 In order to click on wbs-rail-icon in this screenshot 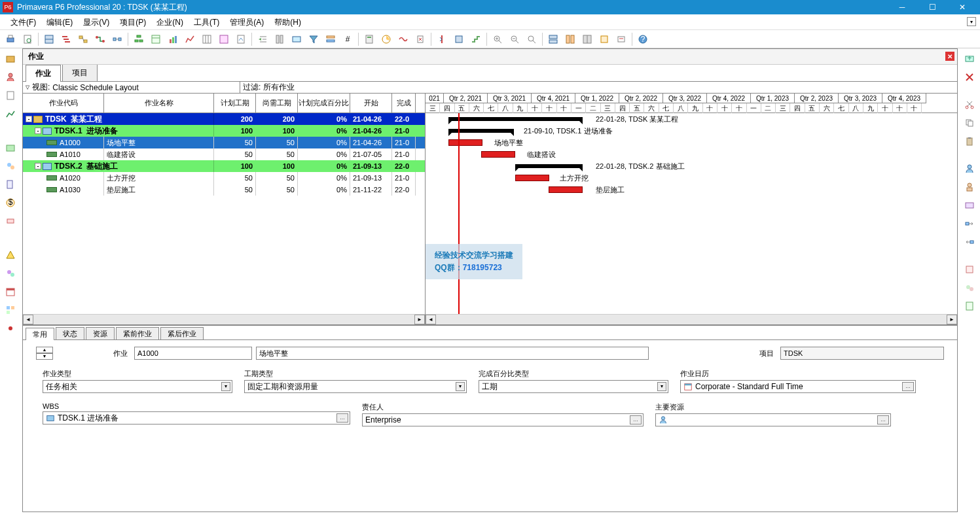, I will do `click(10, 148)`.